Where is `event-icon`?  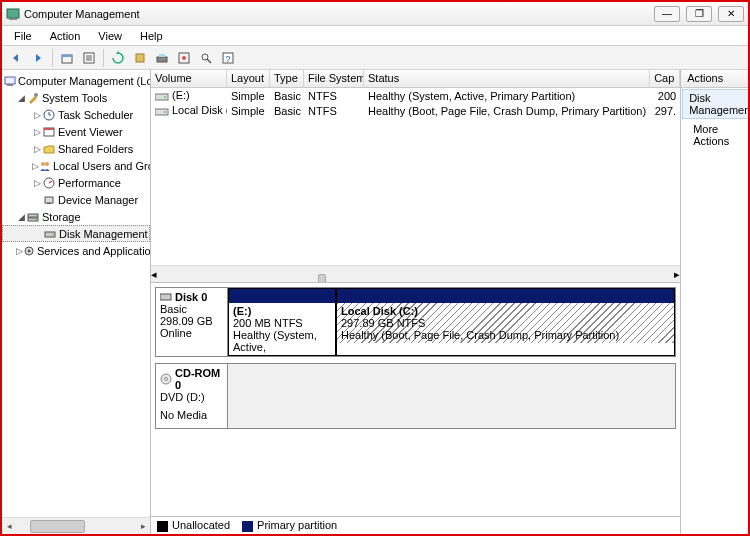 event-icon is located at coordinates (49, 132).